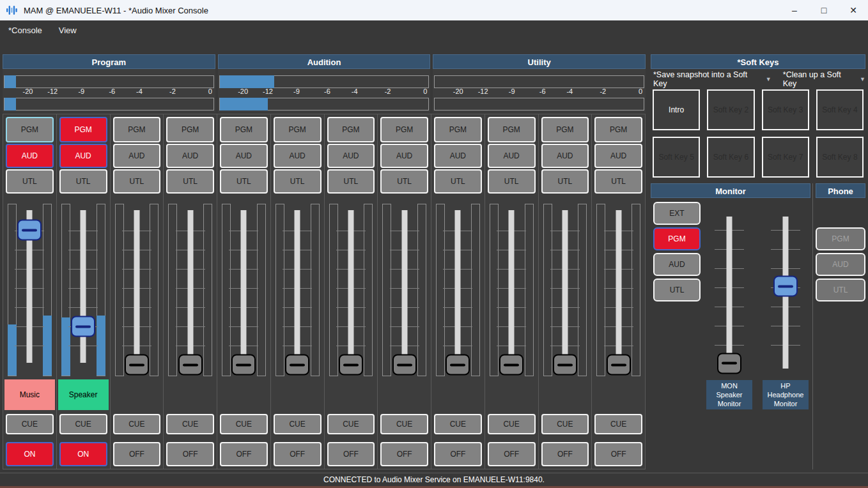  I want to click on phone-utl-button: UTL, so click(841, 290).